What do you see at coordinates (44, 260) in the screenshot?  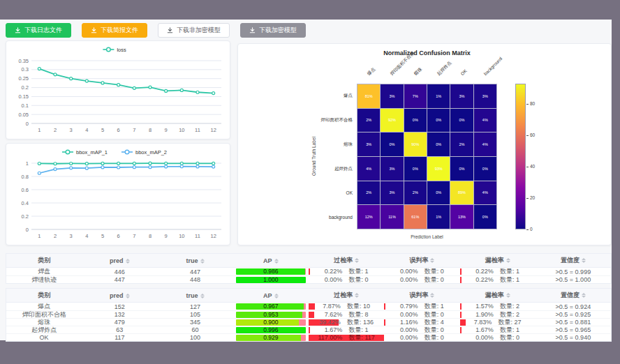 I see `column-header-label: 类别` at bounding box center [44, 260].